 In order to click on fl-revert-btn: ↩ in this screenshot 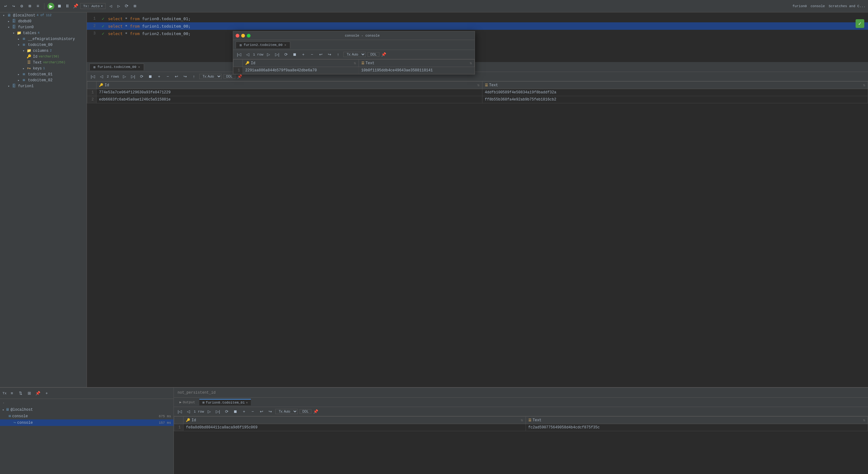, I will do `click(321, 55)`.